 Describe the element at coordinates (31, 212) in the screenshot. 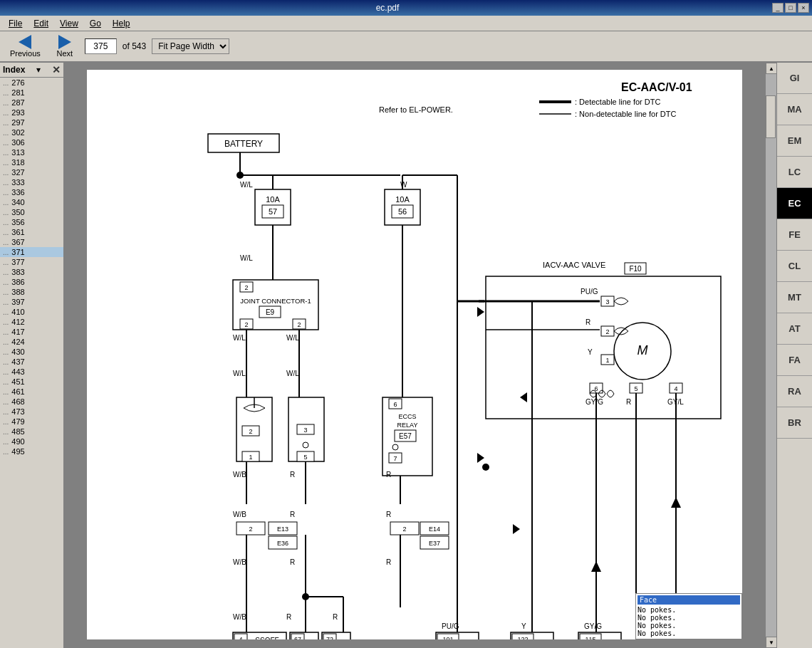

I see `sidebar-item: ...350` at that location.